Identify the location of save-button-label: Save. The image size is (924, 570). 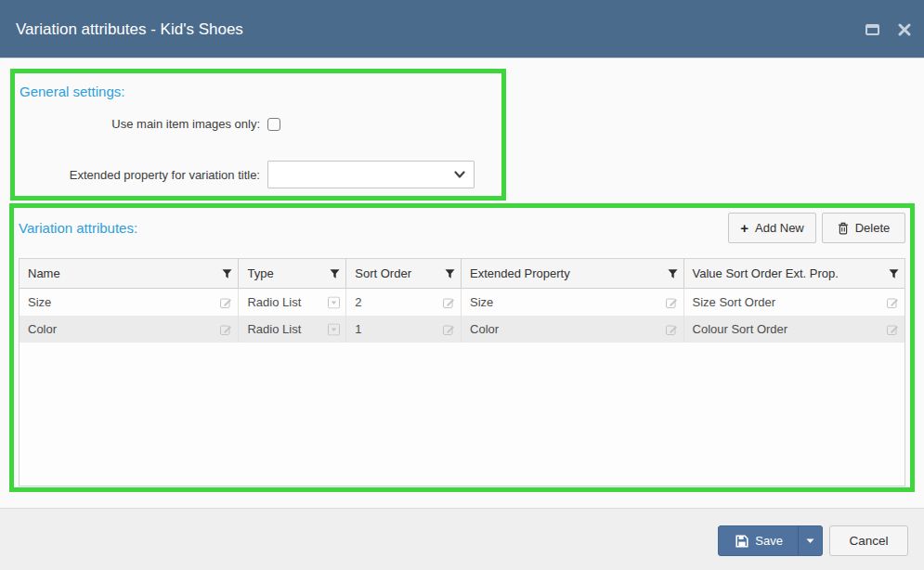
(769, 540).